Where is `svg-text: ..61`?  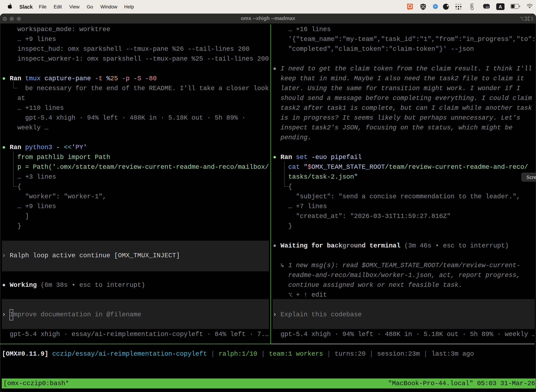
svg-text: ..61 is located at coordinates (487, 7).